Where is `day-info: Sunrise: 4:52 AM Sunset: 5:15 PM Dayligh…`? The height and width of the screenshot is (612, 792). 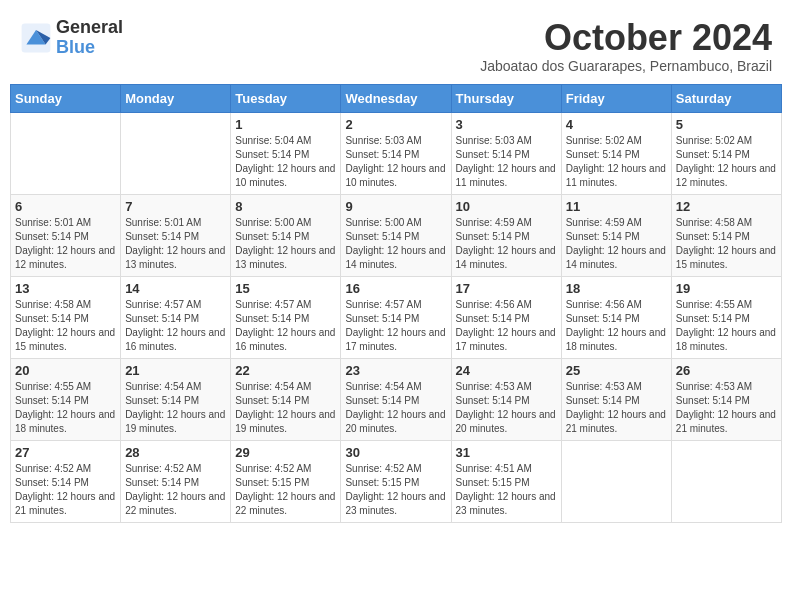
day-info: Sunrise: 4:52 AM Sunset: 5:15 PM Dayligh… is located at coordinates (286, 490).